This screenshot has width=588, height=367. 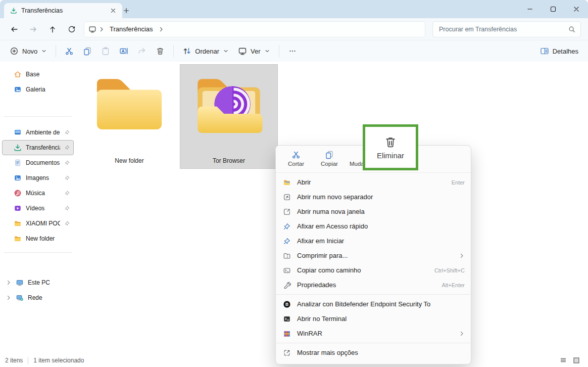 I want to click on sidebar-item-new-folder: New folder, so click(x=38, y=239).